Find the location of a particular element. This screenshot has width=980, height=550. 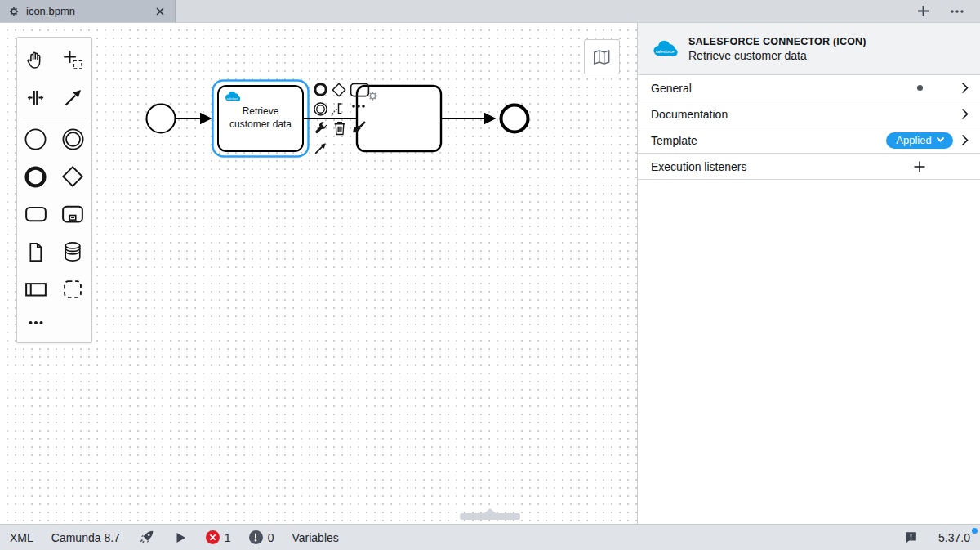

palette-spacer is located at coordinates (74, 323).